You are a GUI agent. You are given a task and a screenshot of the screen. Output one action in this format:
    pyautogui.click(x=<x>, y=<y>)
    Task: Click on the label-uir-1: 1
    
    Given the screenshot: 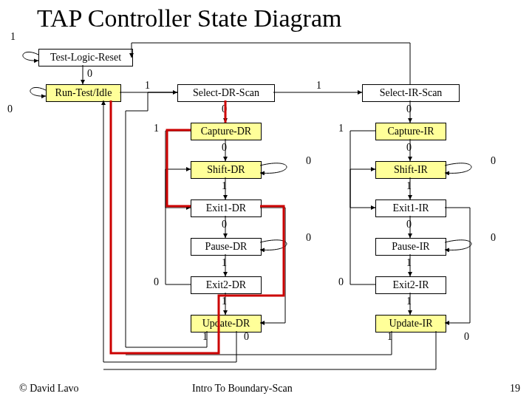 What is the action you would take?
    pyautogui.click(x=390, y=337)
    